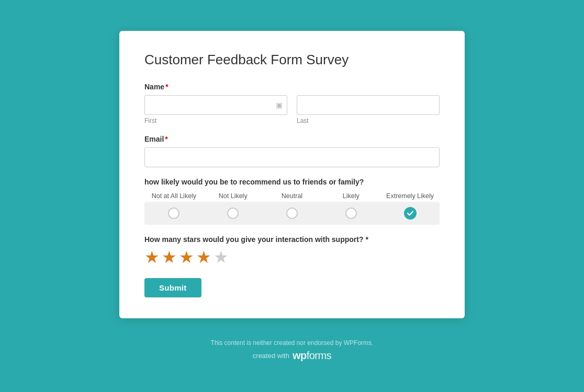 This screenshot has width=584, height=392. What do you see at coordinates (292, 103) in the screenshot?
I see `name-field-group: Name* ▣ First Last` at bounding box center [292, 103].